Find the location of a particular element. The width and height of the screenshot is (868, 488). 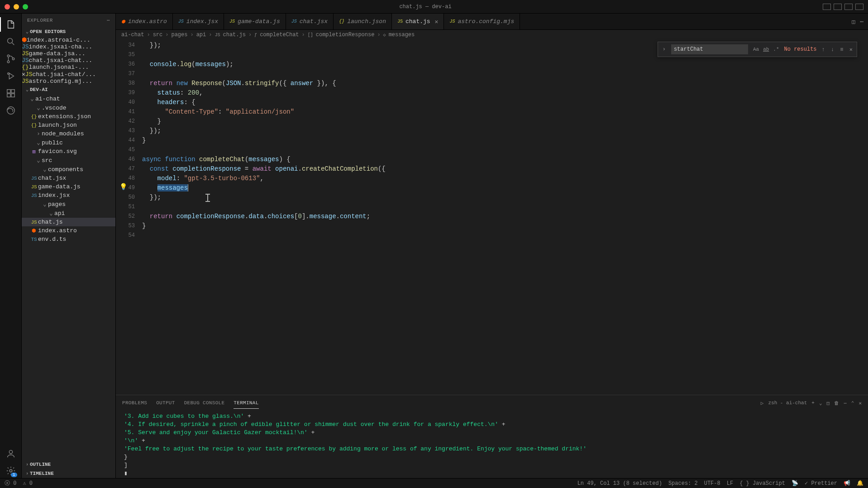

minimap is located at coordinates (865, 217).